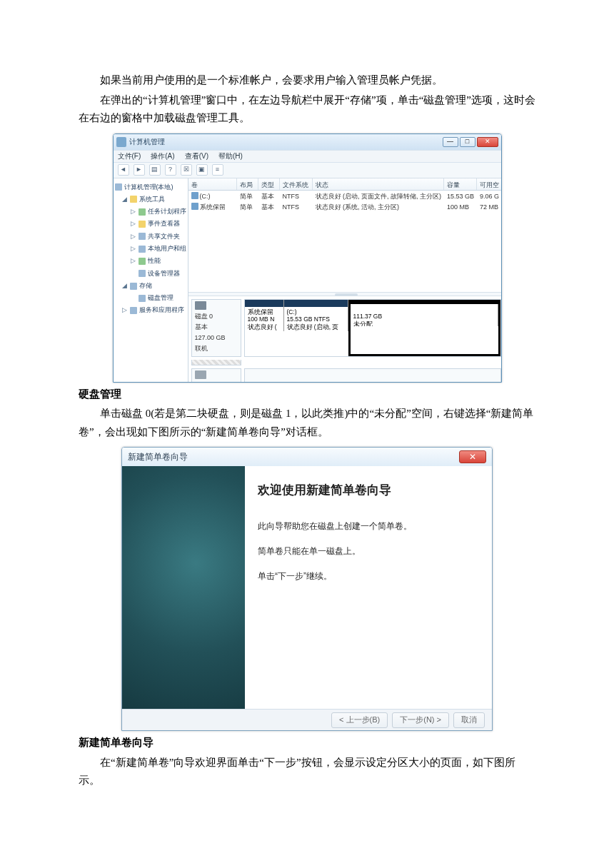 The height and width of the screenshot is (868, 614). What do you see at coordinates (171, 170) in the screenshot?
I see `toolbar-button: ?` at bounding box center [171, 170].